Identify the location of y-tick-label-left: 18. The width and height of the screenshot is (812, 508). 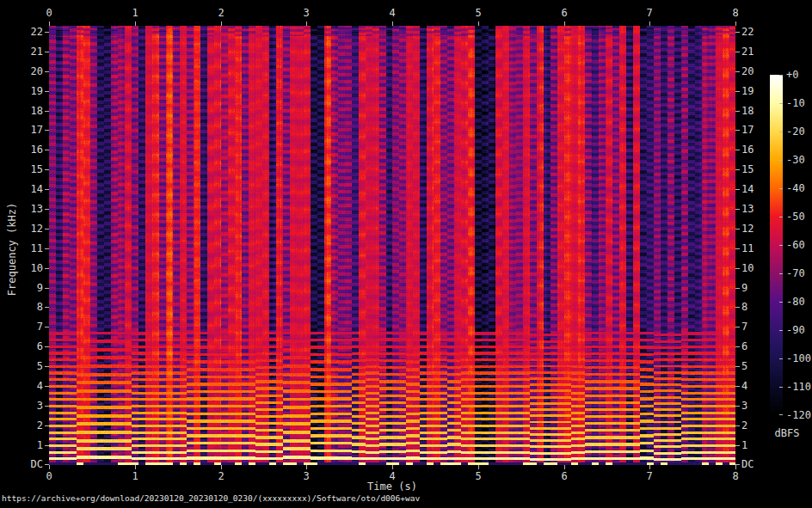
(22, 111).